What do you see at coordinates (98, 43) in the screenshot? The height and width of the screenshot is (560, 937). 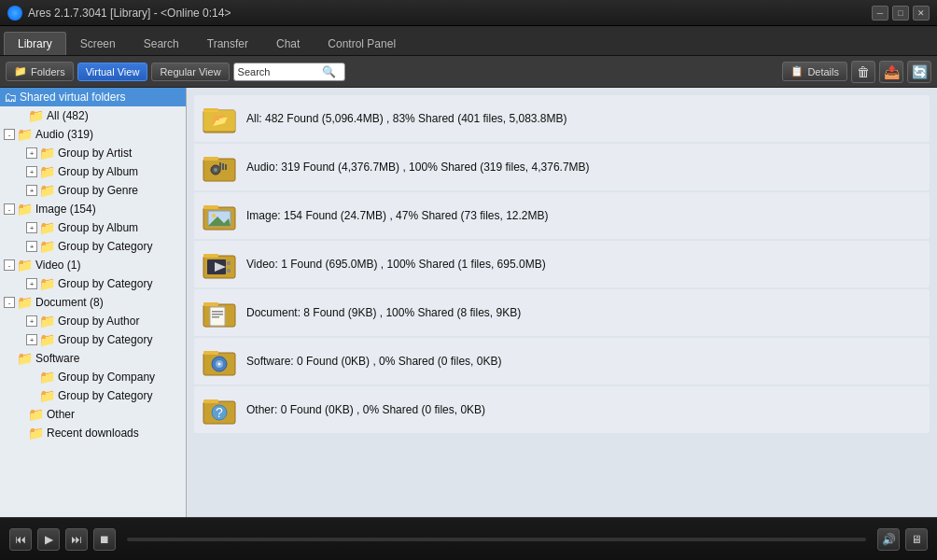 I see `tab-screen: Screen` at bounding box center [98, 43].